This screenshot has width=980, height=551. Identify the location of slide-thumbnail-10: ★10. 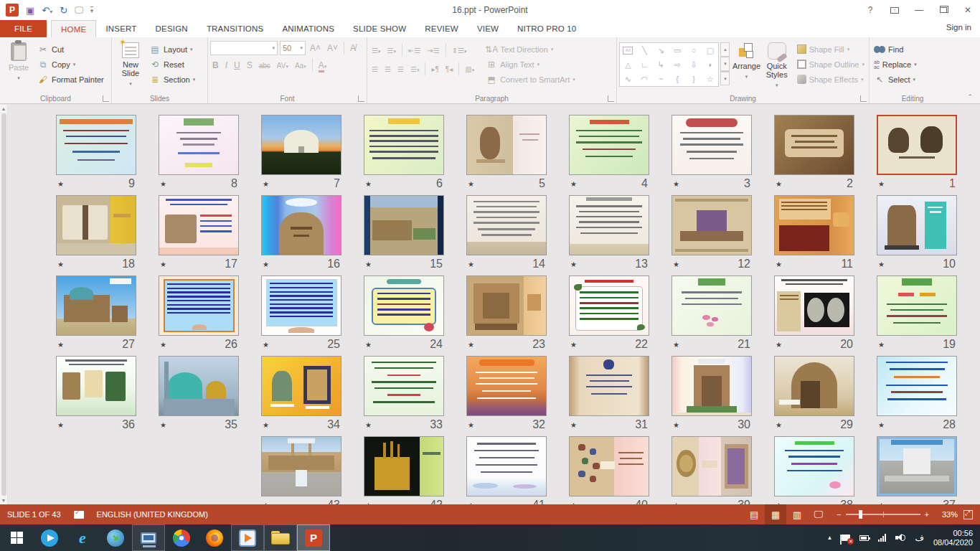
(917, 235).